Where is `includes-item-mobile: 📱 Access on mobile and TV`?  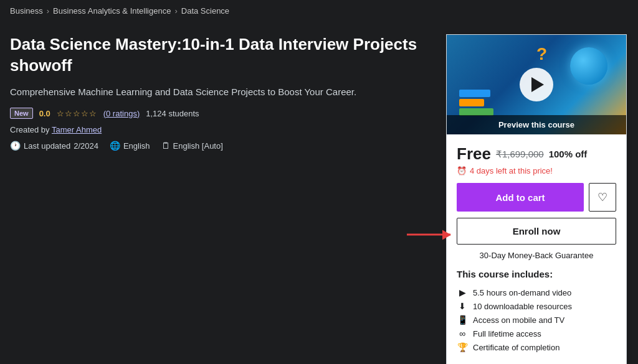 includes-item-mobile: 📱 Access on mobile and TV is located at coordinates (536, 320).